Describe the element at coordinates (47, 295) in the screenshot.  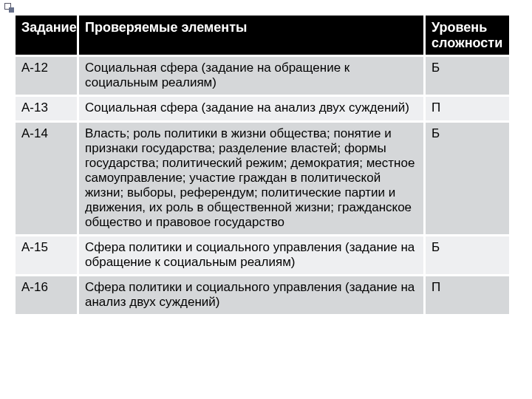
I see `cell-task: А-16` at that location.